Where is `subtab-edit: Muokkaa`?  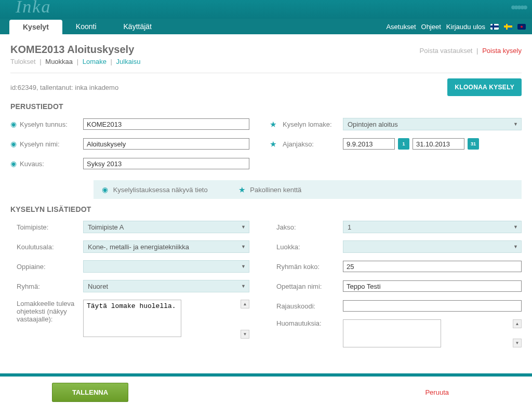 subtab-edit: Muokkaa is located at coordinates (59, 61).